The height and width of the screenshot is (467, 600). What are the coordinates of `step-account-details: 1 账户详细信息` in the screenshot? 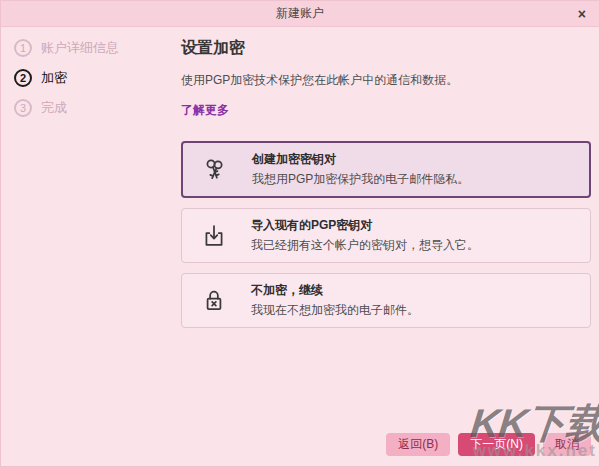 It's located at (91, 48).